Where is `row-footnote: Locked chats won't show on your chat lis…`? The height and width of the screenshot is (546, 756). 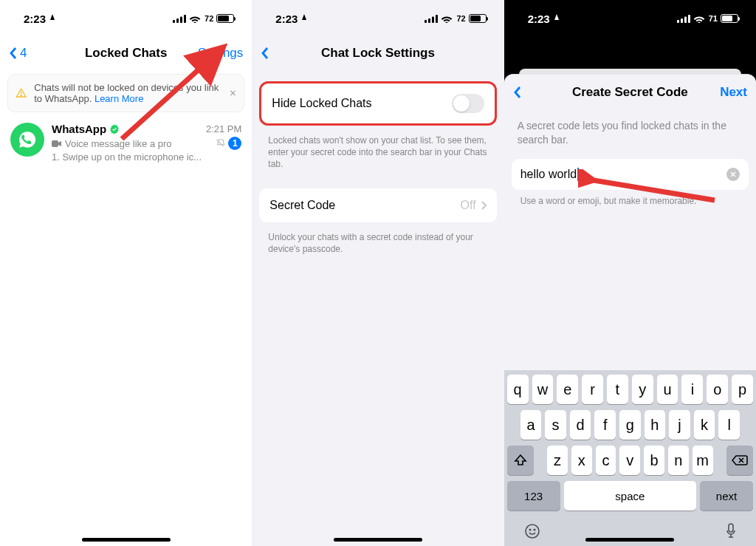
row-footnote: Locked chats won't show on your chat lis… is located at coordinates (378, 157).